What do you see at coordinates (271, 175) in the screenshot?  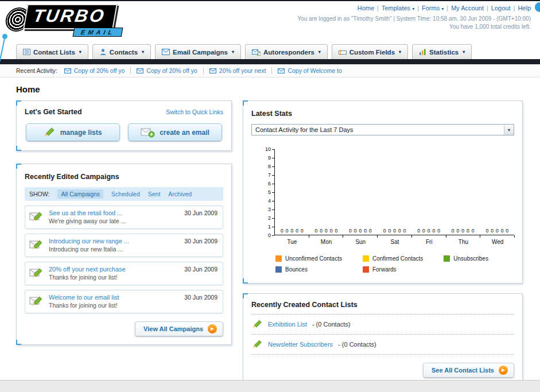 I see `chart-y-tick: 7` at bounding box center [271, 175].